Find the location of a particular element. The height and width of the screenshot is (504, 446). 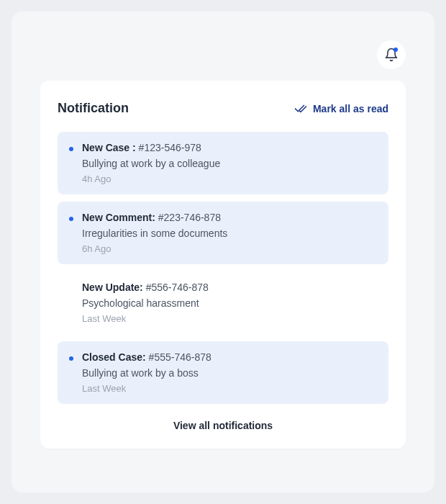

notification-time: 6h Ago is located at coordinates (155, 249).